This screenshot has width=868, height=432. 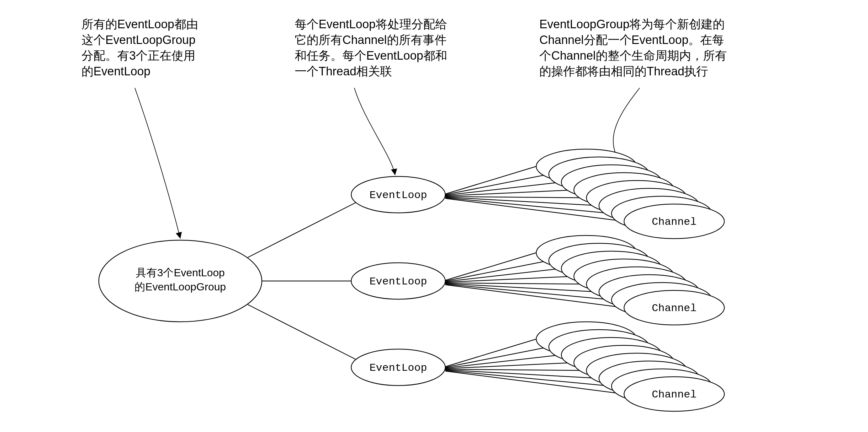 I want to click on anno-right-l4: 的操作都将由相同的Thread执行, so click(x=624, y=71).